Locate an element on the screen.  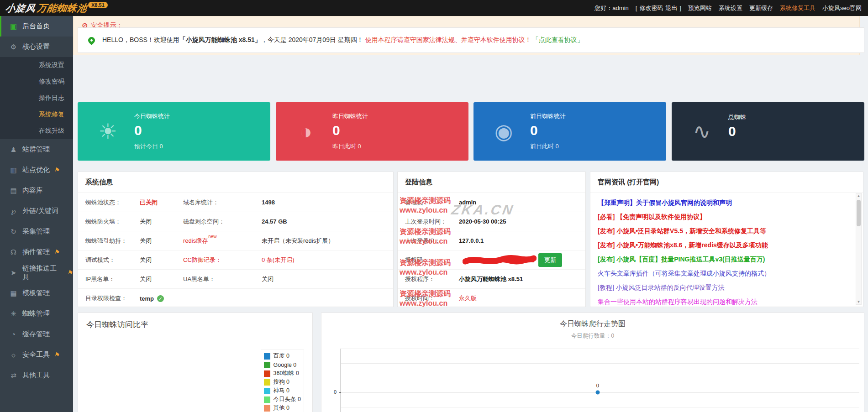
news-scrollbar: ▲ ▼ is located at coordinates (858, 249).